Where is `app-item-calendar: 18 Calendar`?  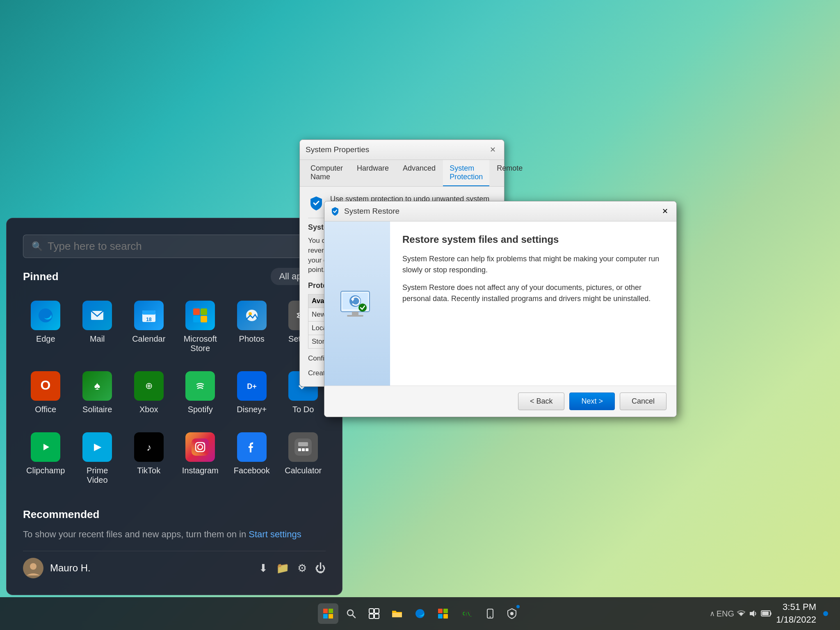 app-item-calendar: 18 Calendar is located at coordinates (149, 327).